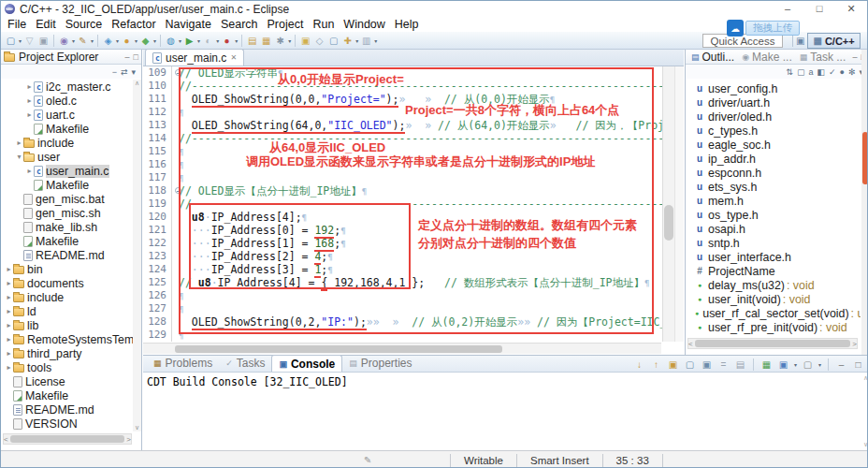 Image resolution: width=868 pixels, height=468 pixels. Describe the element at coordinates (707, 365) in the screenshot. I see `copy-console-icon: ▣` at that location.